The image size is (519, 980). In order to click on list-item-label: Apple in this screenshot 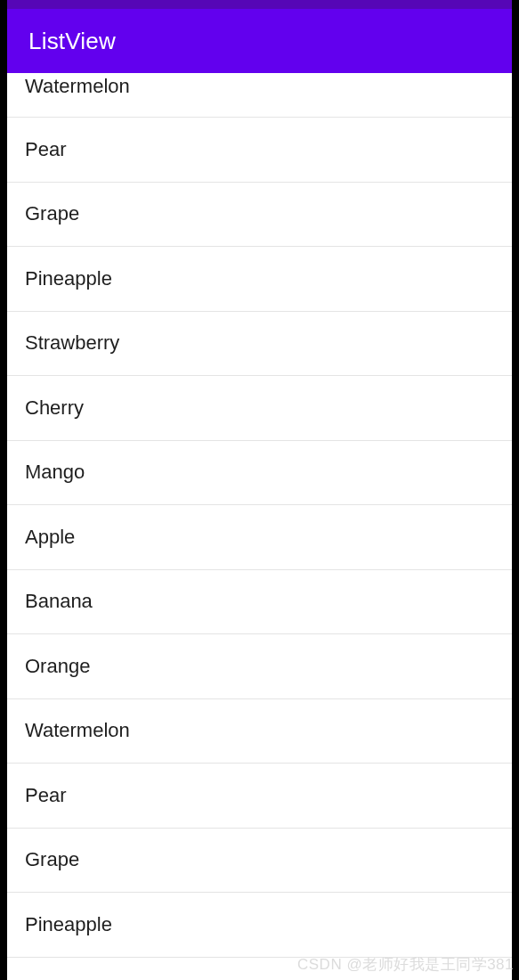, I will do `click(50, 537)`.